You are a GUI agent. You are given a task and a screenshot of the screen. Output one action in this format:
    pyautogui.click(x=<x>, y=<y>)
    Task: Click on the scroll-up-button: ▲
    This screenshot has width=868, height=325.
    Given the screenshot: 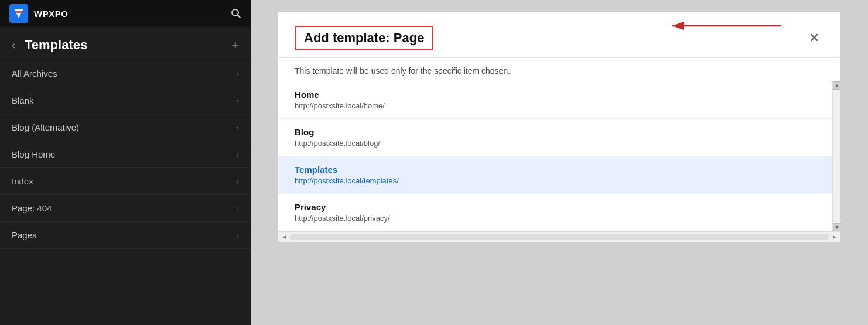 What is the action you would take?
    pyautogui.click(x=836, y=85)
    